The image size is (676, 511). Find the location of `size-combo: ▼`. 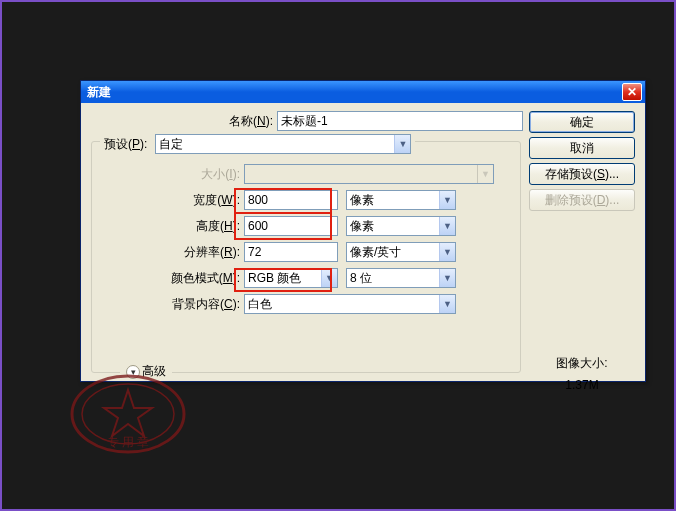

size-combo: ▼ is located at coordinates (369, 174).